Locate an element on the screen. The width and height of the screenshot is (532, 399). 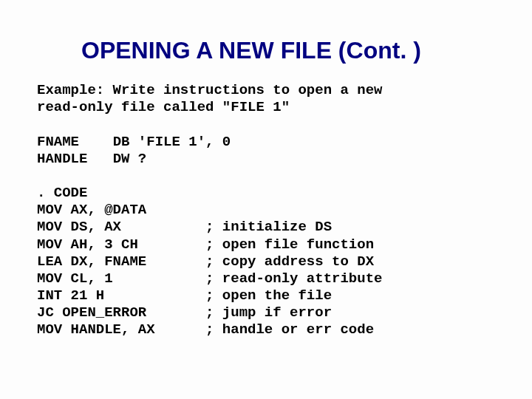
code-line: MOV AH, 3 CH ; open file function is located at coordinates (266, 245).